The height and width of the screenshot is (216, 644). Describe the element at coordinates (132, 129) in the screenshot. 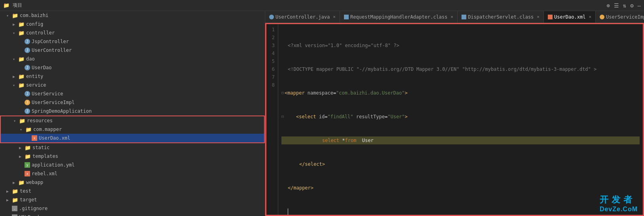

I see `tree-item-com-mapper: ▾ 📁 com.mapper` at that location.